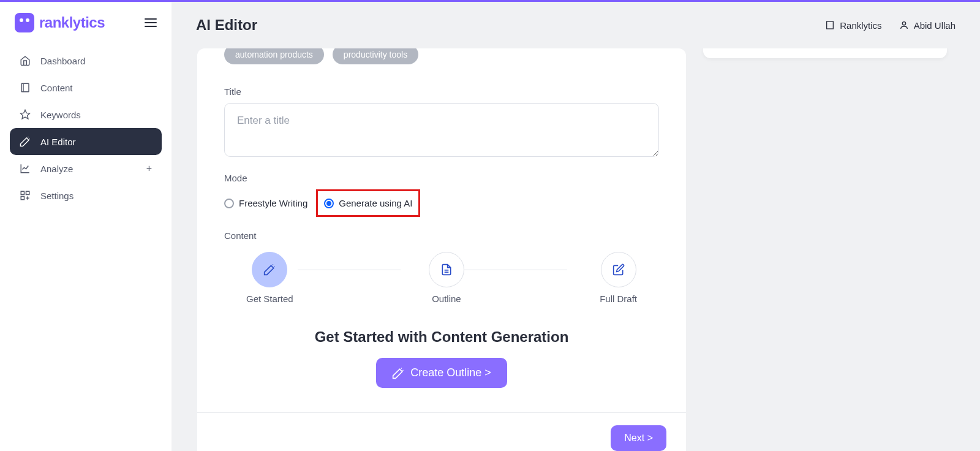 The width and height of the screenshot is (980, 451). What do you see at coordinates (86, 115) in the screenshot?
I see `sidebar-item-keywords: Keywords` at bounding box center [86, 115].